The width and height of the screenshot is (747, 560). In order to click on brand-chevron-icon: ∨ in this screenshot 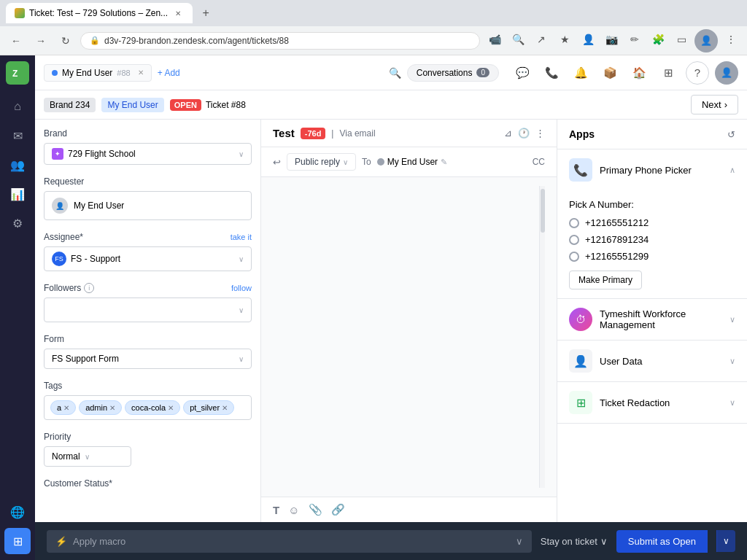, I will do `click(241, 155)`.